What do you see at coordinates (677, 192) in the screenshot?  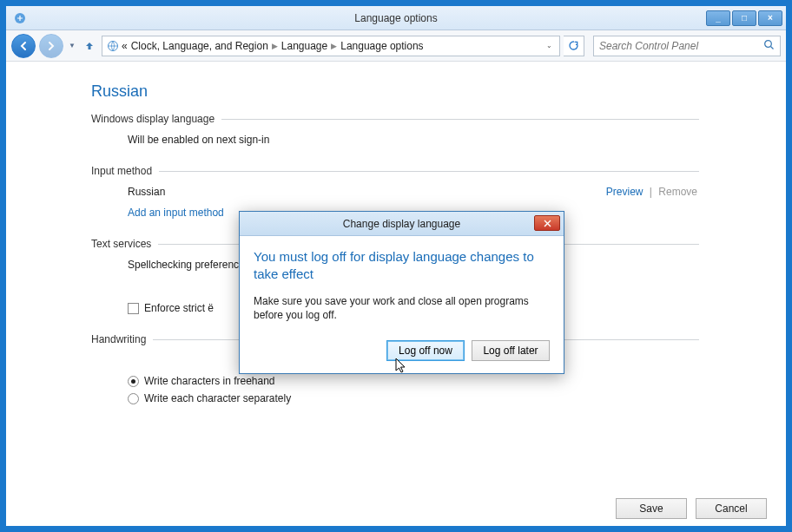 I see `remove-link: Remove` at bounding box center [677, 192].